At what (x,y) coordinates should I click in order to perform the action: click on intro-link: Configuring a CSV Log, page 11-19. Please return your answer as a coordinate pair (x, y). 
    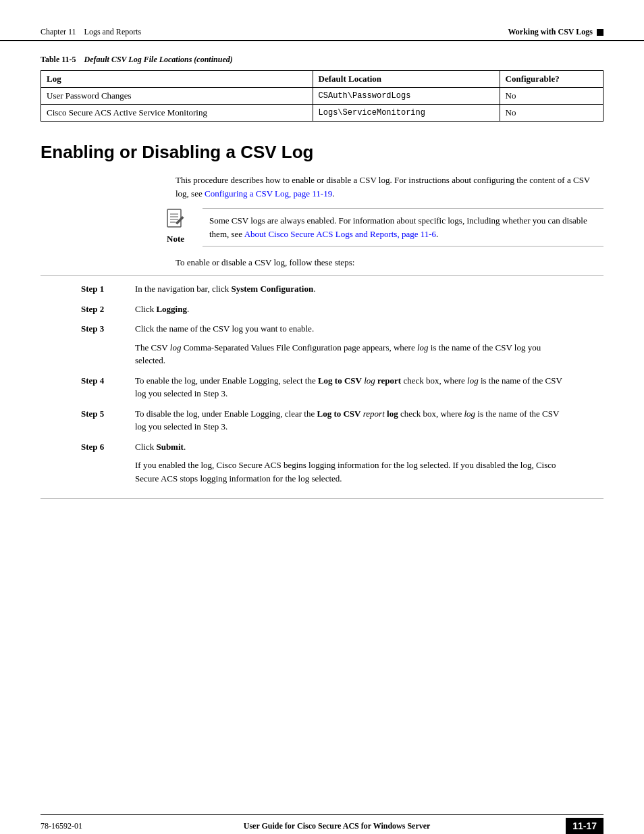
    Looking at the image, I should click on (269, 193).